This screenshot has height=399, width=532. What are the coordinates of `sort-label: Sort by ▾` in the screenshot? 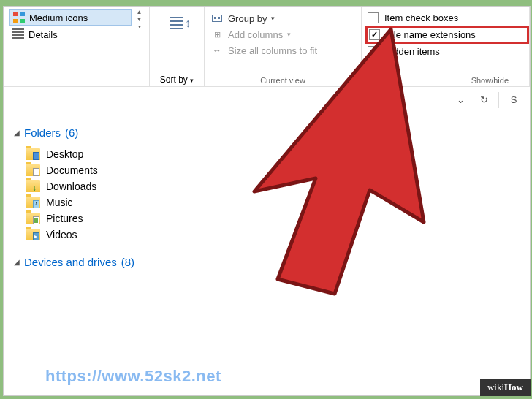 It's located at (177, 80).